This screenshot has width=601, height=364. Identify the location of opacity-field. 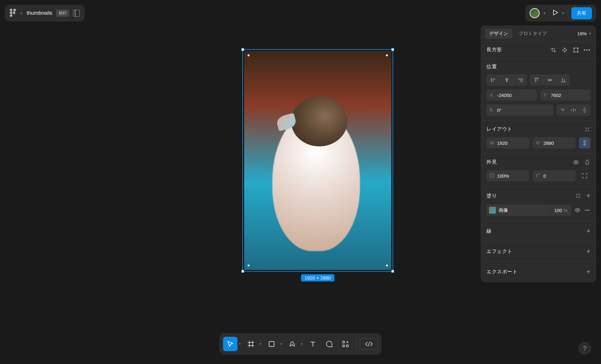
(508, 176).